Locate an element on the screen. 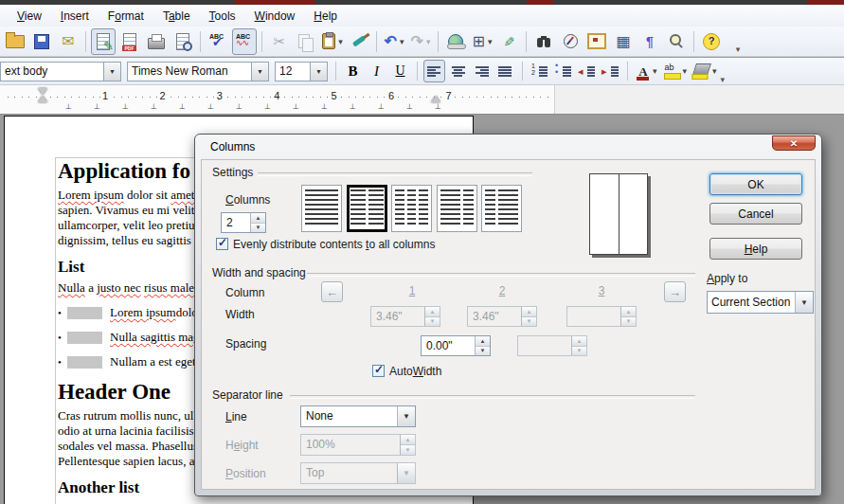 Image resolution: width=844 pixels, height=504 pixels. font-size-value: 12 is located at coordinates (293, 71).